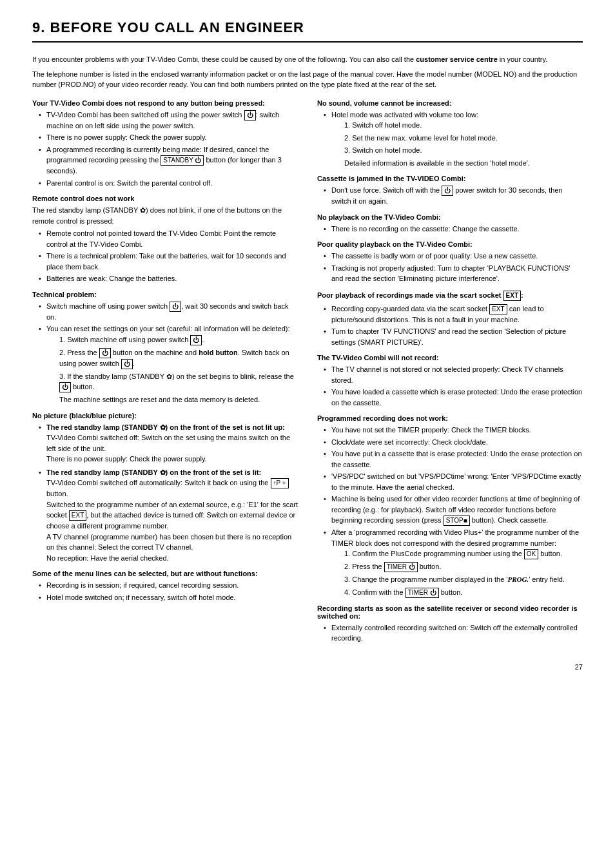 The height and width of the screenshot is (868, 615). I want to click on section-poor-scart-title: Poor playback of recordings made via the…, so click(450, 296).